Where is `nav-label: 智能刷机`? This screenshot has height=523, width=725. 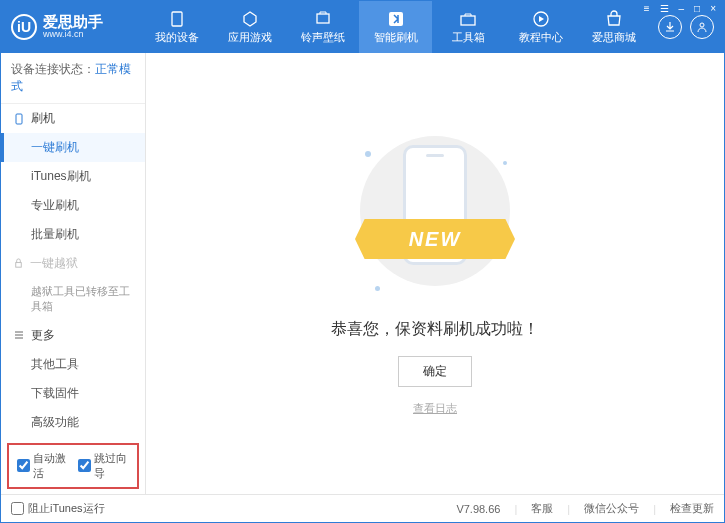 nav-label: 智能刷机 is located at coordinates (396, 38).